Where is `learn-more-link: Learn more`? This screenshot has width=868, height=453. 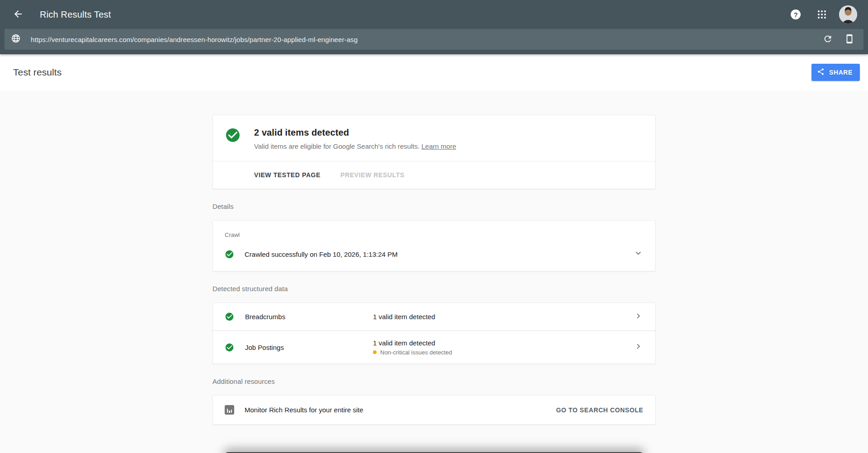
learn-more-link: Learn more is located at coordinates (439, 146).